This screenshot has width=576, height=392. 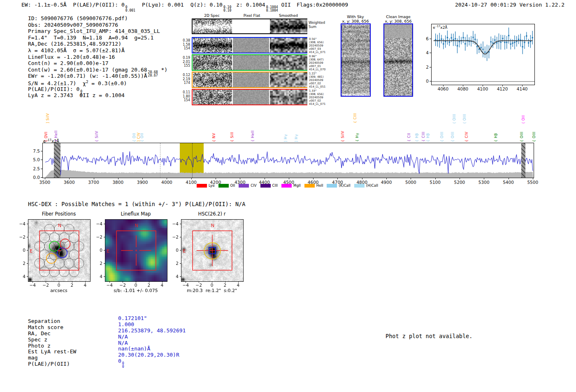 I want to click on info-line-1: Obs: 20240509v007_5090076776, so click(x=98, y=25).